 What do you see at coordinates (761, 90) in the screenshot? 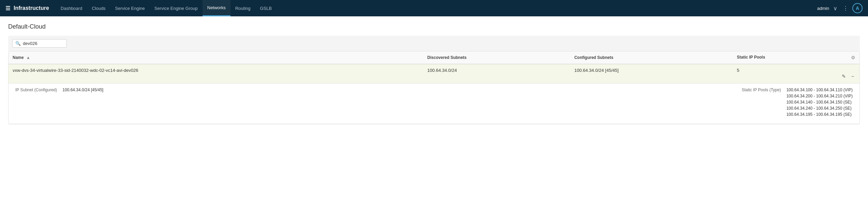
I see `static-pools-label: Static IP Pools (Type)` at bounding box center [761, 90].